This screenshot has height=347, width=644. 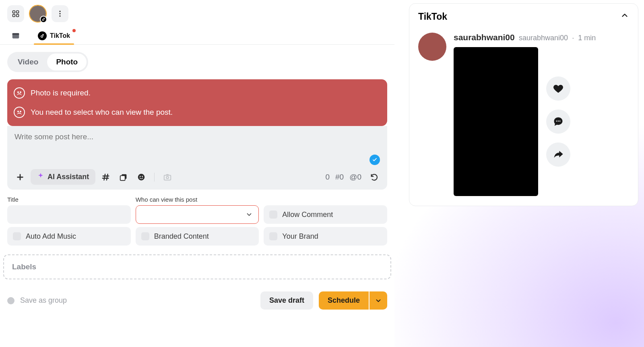 I want to click on tiktok-icon, so click(x=42, y=36).